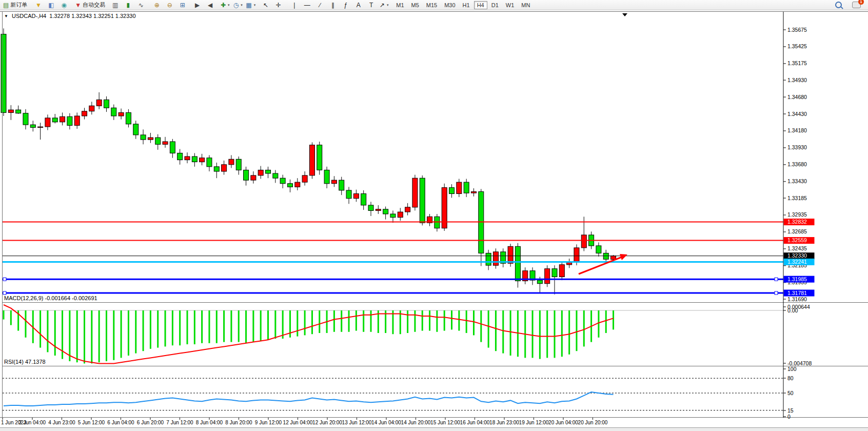 The width and height of the screenshot is (868, 431). What do you see at coordinates (94, 5) in the screenshot?
I see `autotrading-button-label: 自动交易` at bounding box center [94, 5].